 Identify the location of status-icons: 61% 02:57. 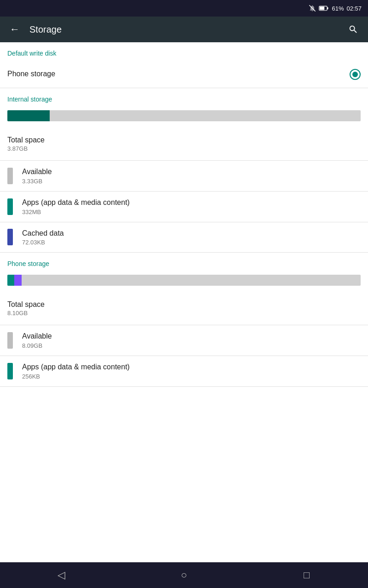
(335, 8).